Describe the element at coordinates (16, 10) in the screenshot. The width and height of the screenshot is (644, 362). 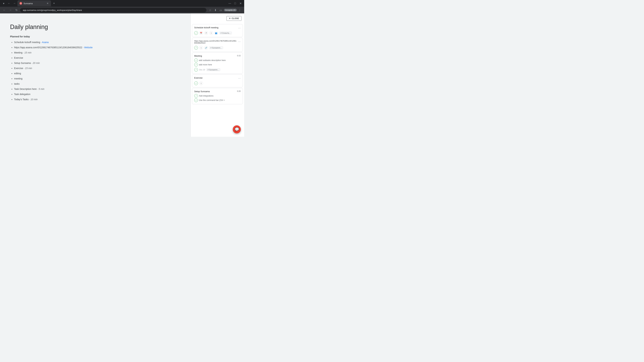
I see `page-reload-button: ↻` at that location.